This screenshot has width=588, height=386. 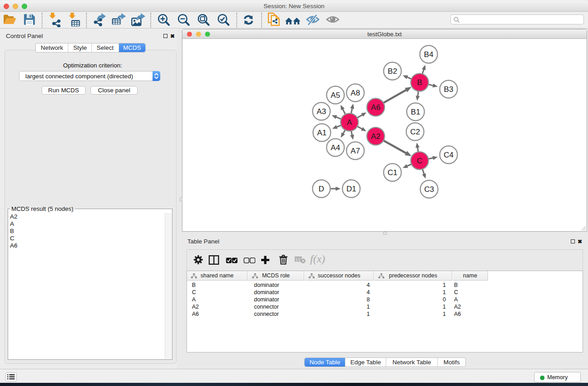 What do you see at coordinates (321, 189) in the screenshot?
I see `svg-text: D` at bounding box center [321, 189].